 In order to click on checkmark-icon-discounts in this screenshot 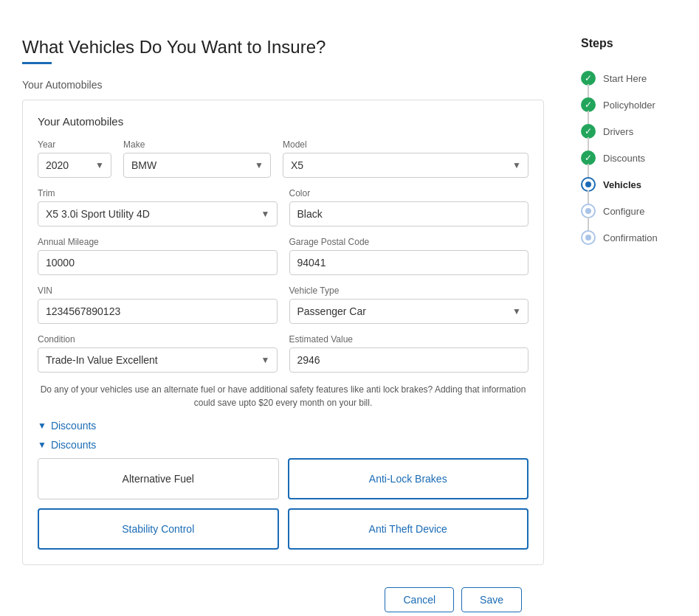, I will do `click(588, 158)`.